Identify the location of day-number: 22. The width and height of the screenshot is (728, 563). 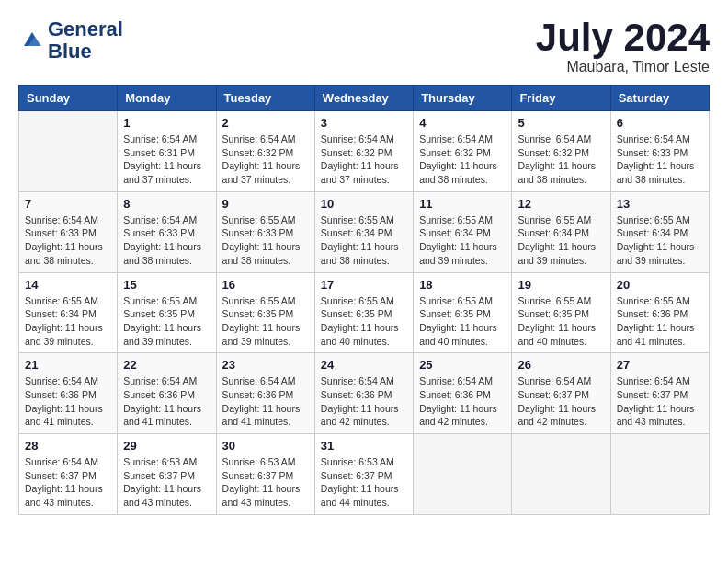
(166, 364).